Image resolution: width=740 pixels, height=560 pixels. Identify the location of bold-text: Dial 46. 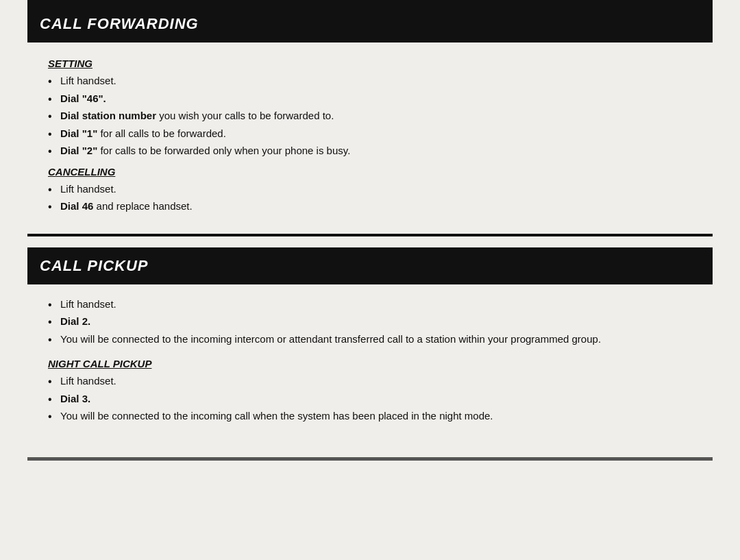
(77, 206).